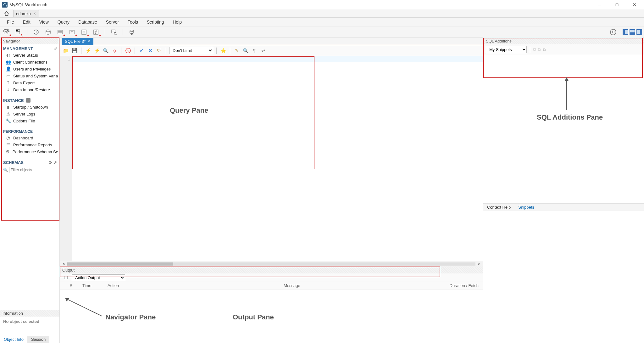  I want to click on main-toolbar: SQL+ ↻ i + + + ƒ+ ↻, so click(322, 32).